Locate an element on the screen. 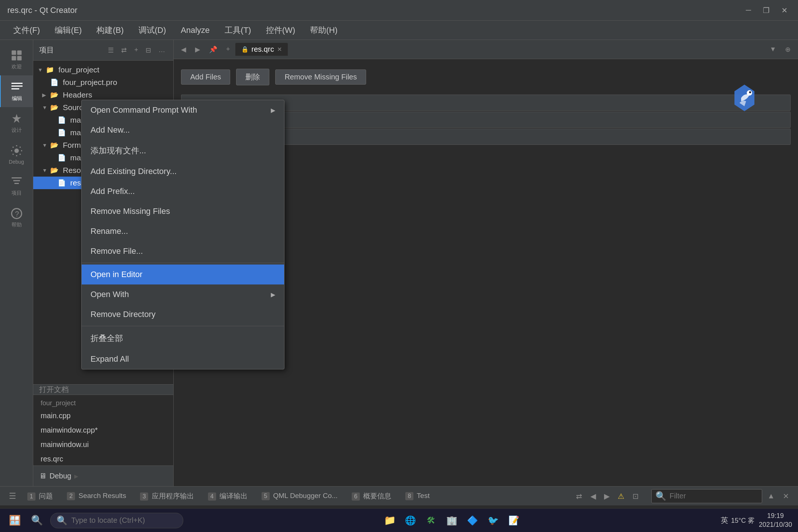  remove-button: 删除 is located at coordinates (253, 77).